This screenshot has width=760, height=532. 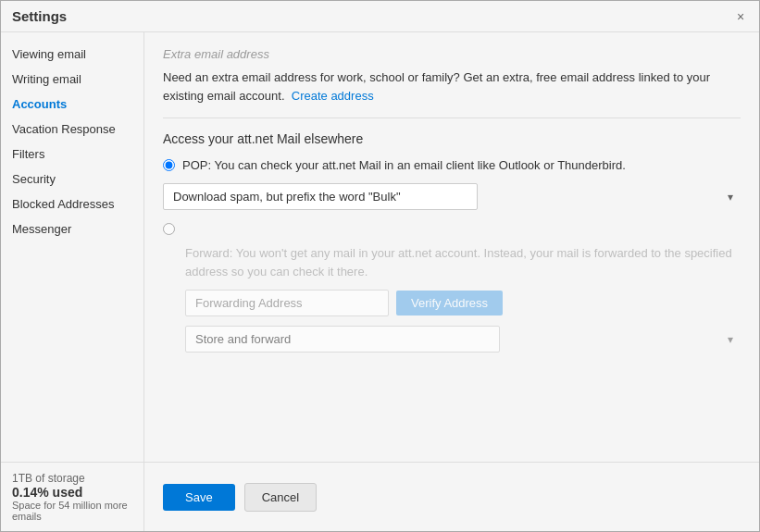 I want to click on forward-radio, so click(x=168, y=229).